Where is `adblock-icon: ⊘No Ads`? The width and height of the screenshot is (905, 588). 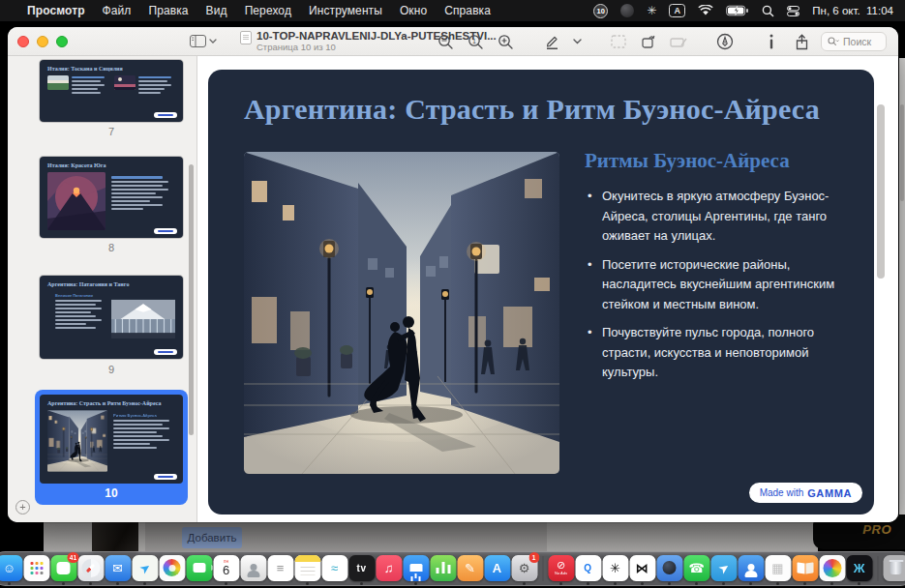
adblock-icon: ⊘No Ads is located at coordinates (561, 569).